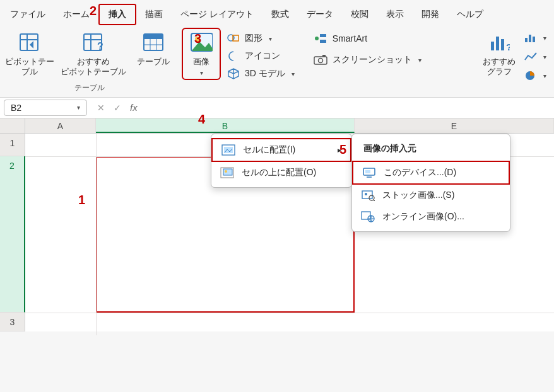 Image resolution: width=554 pixels, height=392 pixels. Describe the element at coordinates (202, 120) in the screenshot. I see `callout-4: 4` at that location.